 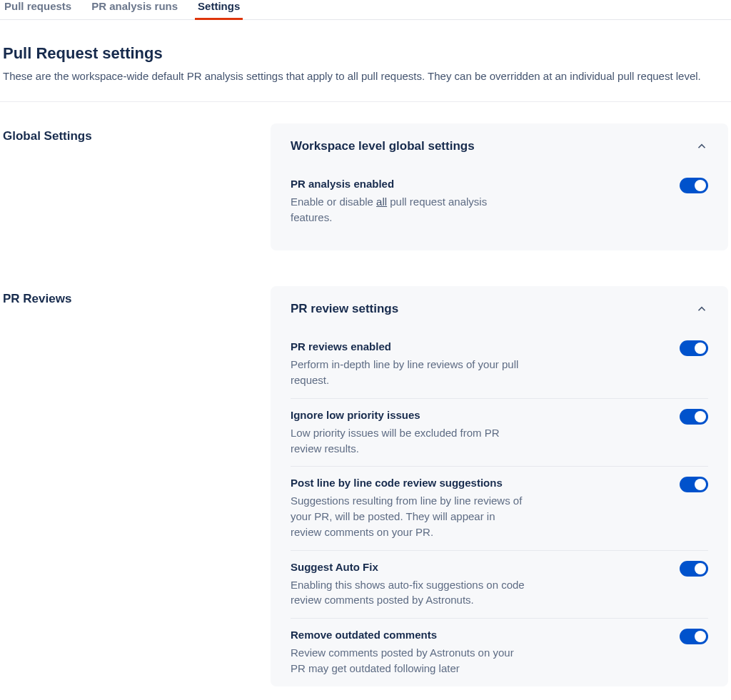 What do you see at coordinates (694, 485) in the screenshot?
I see `toggle-post-suggestions` at bounding box center [694, 485].